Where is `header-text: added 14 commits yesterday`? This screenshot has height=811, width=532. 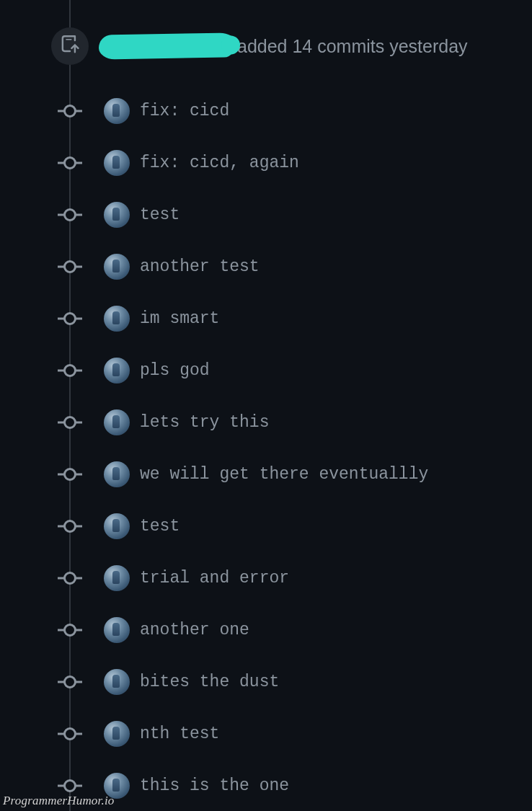
header-text: added 14 commits yesterday is located at coordinates (353, 46).